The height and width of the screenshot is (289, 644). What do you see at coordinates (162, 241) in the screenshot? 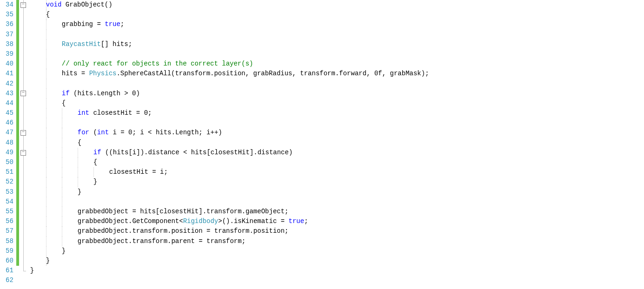
I see `token: grabbedObject.transform.parent = transfo…` at bounding box center [162, 241].